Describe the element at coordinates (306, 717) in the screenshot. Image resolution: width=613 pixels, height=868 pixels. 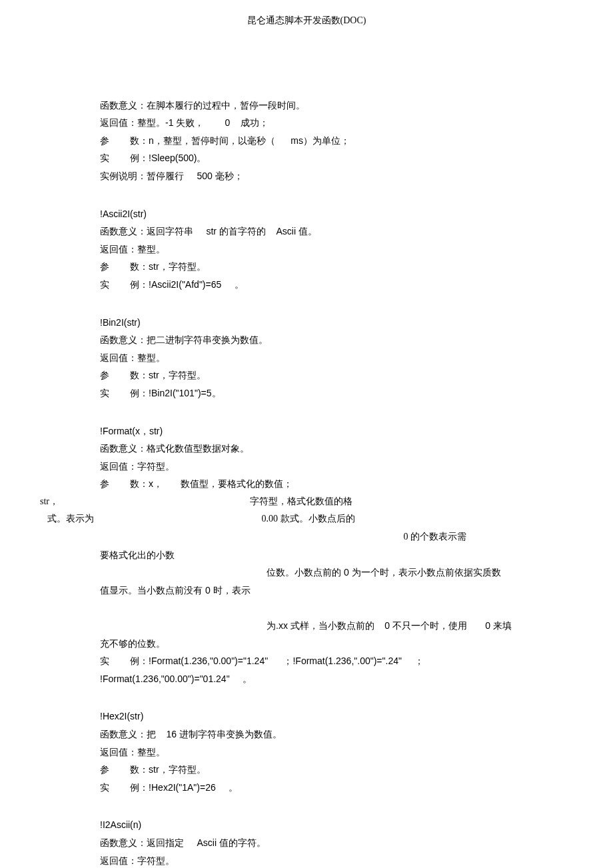
I see `function-name: !Hex2I(str)` at that location.